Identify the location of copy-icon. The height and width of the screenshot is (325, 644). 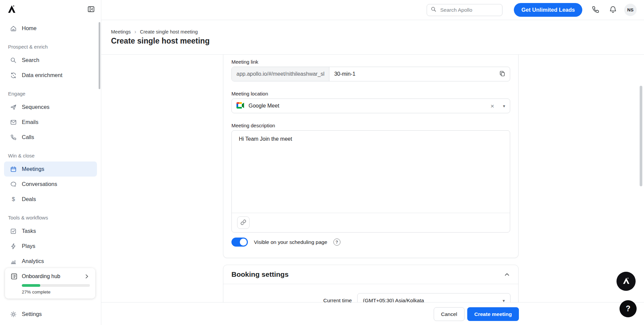
(502, 74).